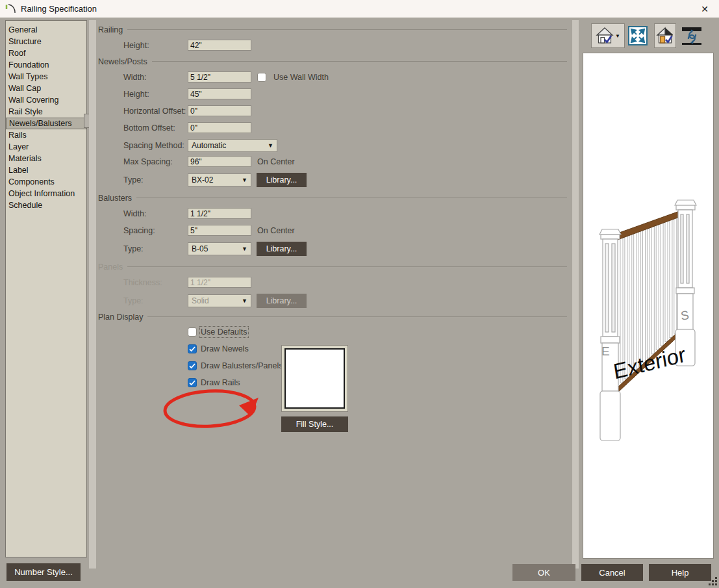 This screenshot has width=719, height=588. I want to click on fill-window-button, so click(638, 36).